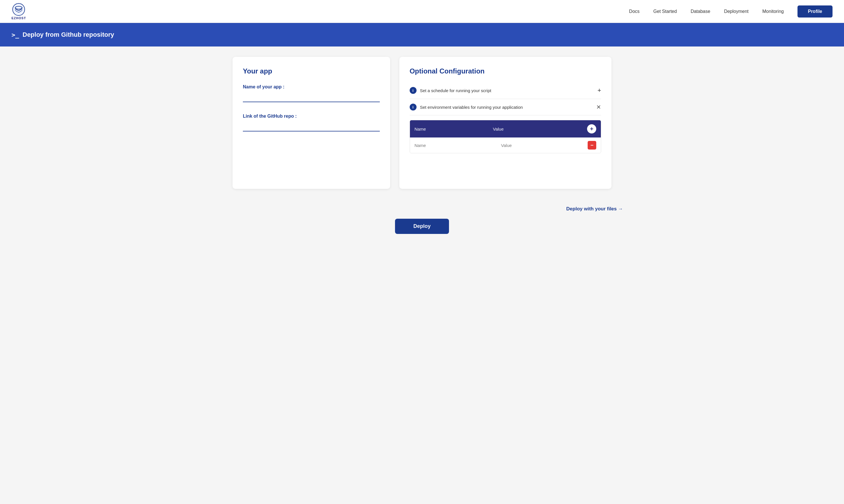 The image size is (844, 504). I want to click on optional-config-card: Optional Configuration i Set a schedule …, so click(505, 123).